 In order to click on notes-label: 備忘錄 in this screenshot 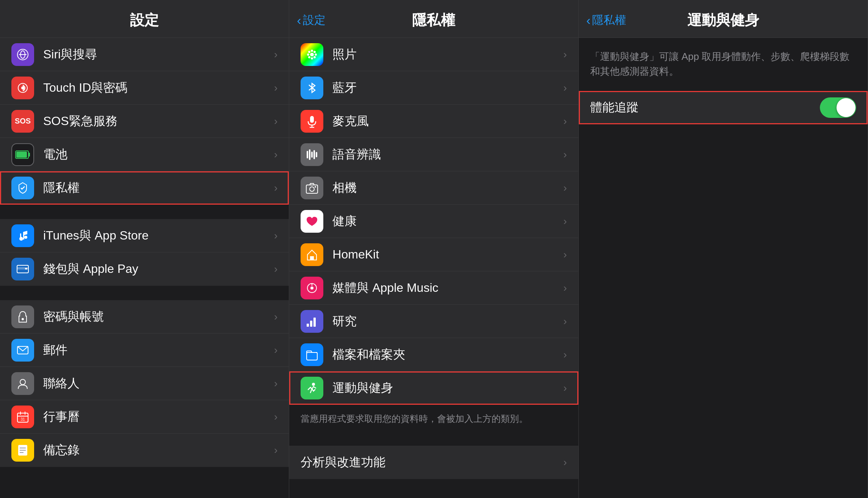, I will do `click(158, 450)`.